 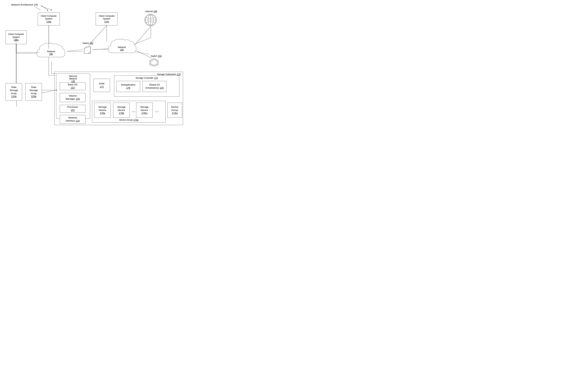 What do you see at coordinates (73, 98) in the screenshot?
I see `volume-manager-box: Volume Manager 134` at bounding box center [73, 98].